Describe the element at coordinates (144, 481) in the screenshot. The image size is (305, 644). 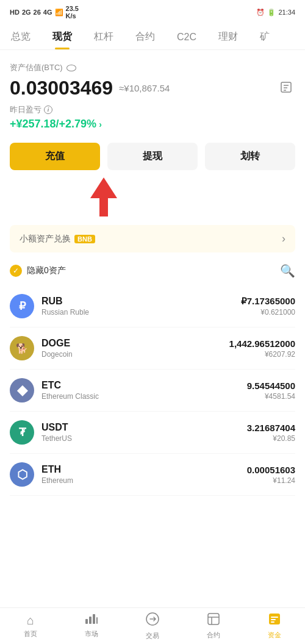
I see `eth-name: Ethereum` at that location.